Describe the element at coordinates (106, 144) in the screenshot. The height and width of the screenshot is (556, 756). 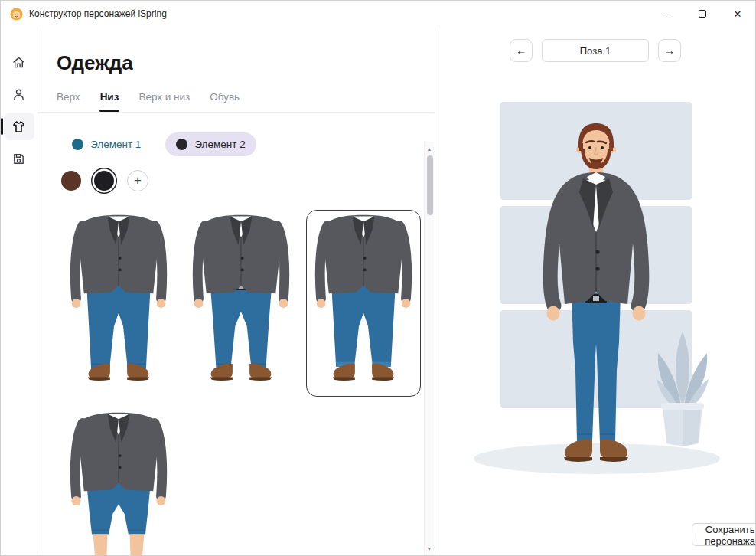
I see `element-1-chip: Элемент 1` at that location.